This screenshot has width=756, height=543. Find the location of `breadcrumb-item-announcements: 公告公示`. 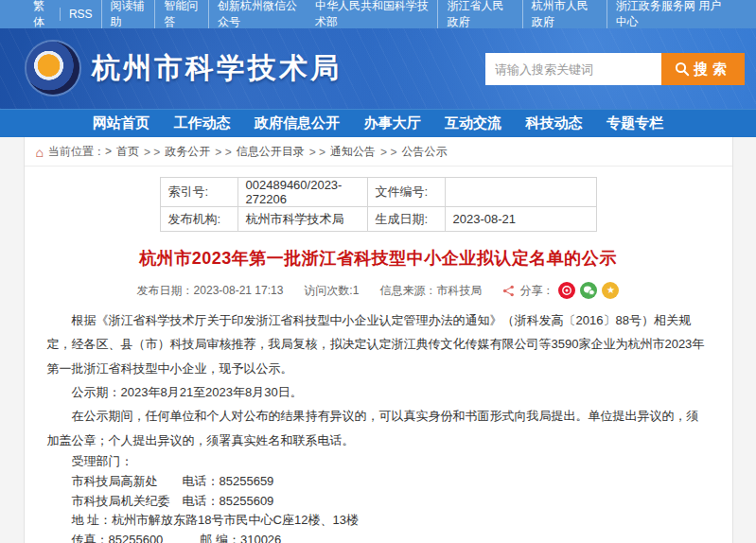

breadcrumb-item-announcements: 公告公示 is located at coordinates (424, 151).